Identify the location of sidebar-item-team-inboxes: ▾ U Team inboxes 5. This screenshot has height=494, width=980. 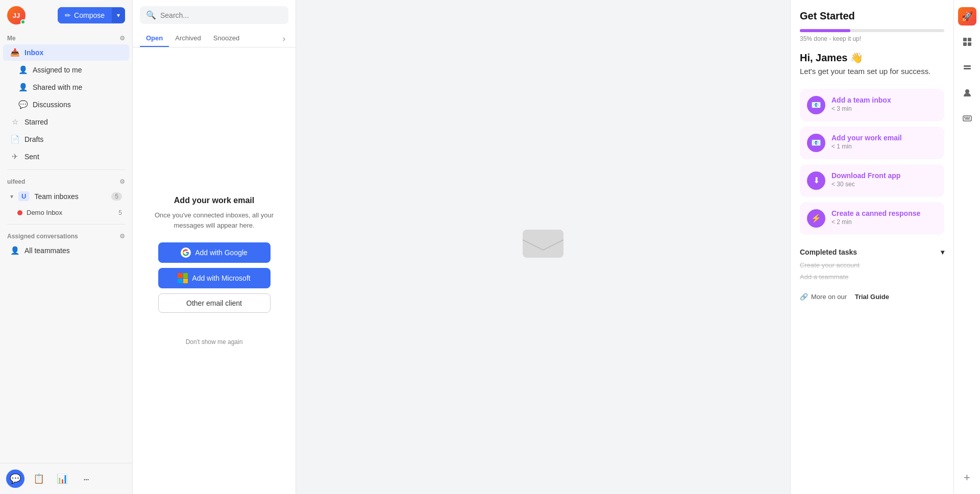
(66, 196).